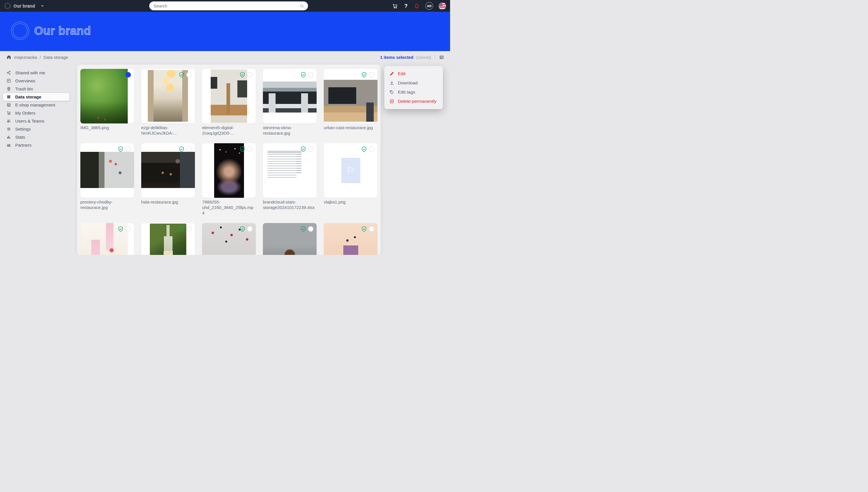  What do you see at coordinates (395, 6) in the screenshot?
I see `cart-icon` at bounding box center [395, 6].